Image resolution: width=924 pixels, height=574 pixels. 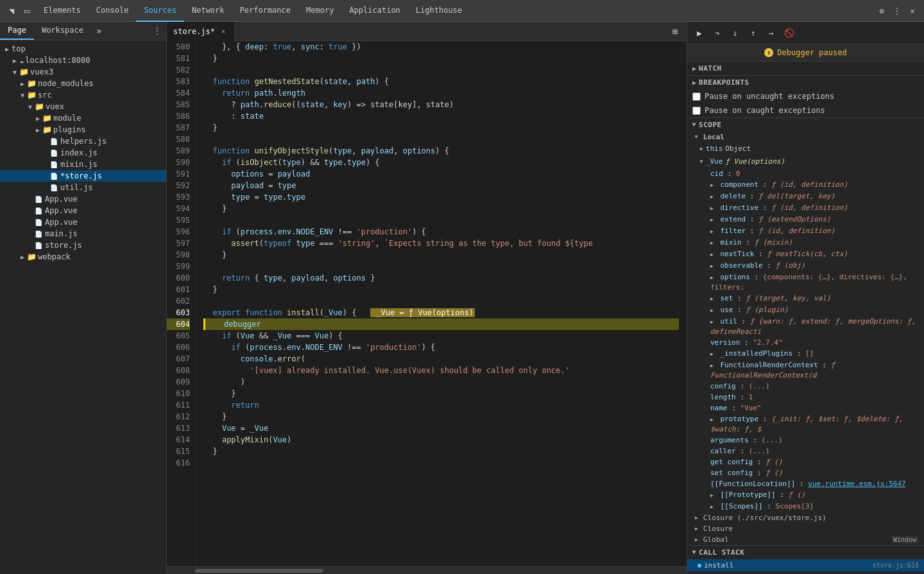 I want to click on closure1-label: Closure (./src/vuex/store.js), so click(x=765, y=517).